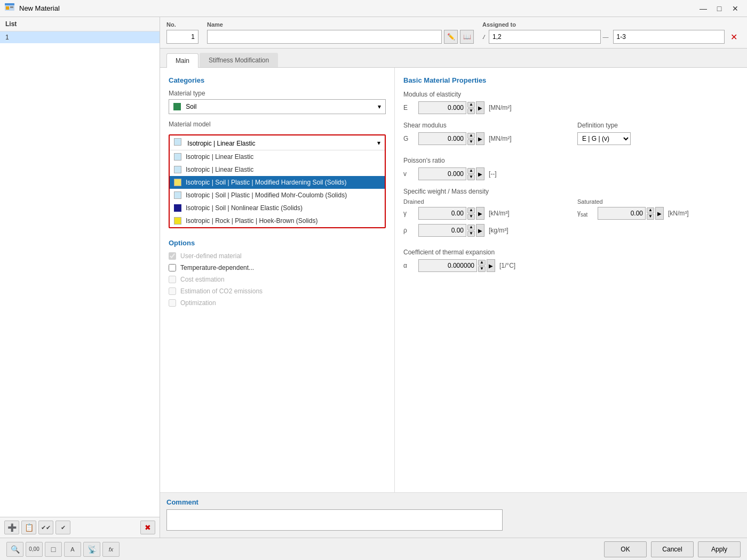  I want to click on gammasat-arrow-button: ▶, so click(659, 213).